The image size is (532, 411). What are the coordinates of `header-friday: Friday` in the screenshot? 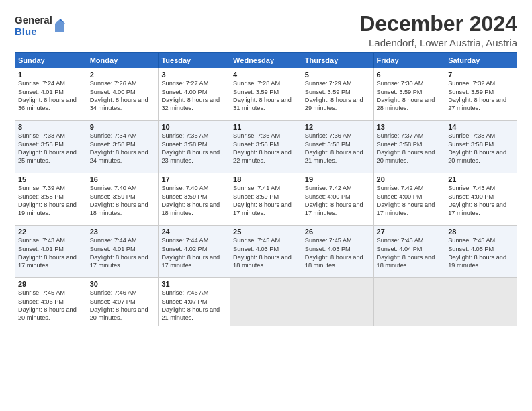 It's located at (410, 60).